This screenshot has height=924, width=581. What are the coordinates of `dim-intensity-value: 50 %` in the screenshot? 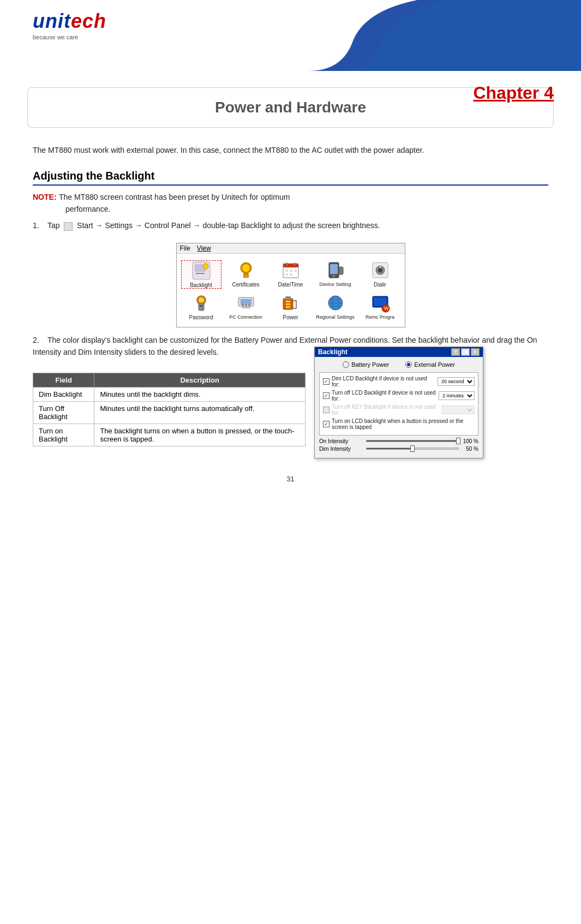 It's located at (470, 449).